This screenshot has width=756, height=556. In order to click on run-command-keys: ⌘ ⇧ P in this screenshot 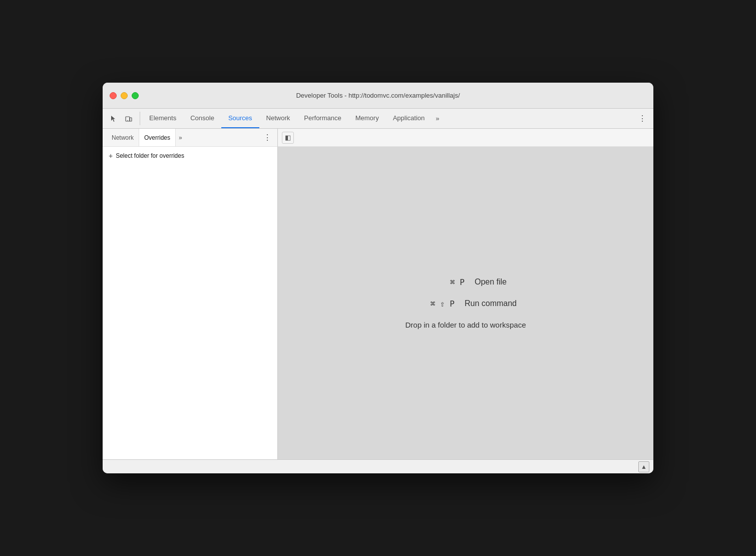, I will do `click(435, 304)`.